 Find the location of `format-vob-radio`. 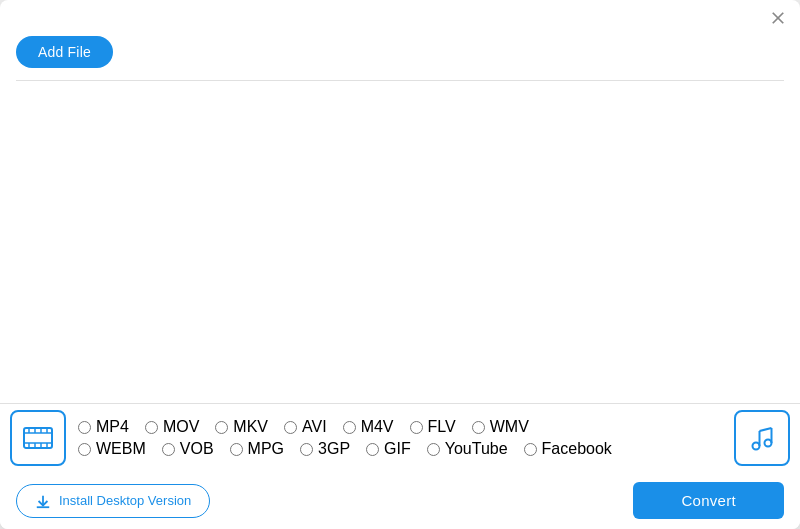

format-vob-radio is located at coordinates (168, 450).